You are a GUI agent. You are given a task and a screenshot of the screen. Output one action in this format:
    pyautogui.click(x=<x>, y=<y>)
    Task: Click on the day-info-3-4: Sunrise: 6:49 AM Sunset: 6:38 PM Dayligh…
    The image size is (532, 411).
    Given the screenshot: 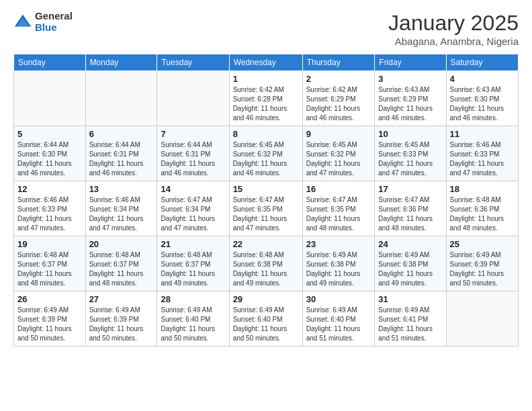 What is the action you would take?
    pyautogui.click(x=339, y=269)
    